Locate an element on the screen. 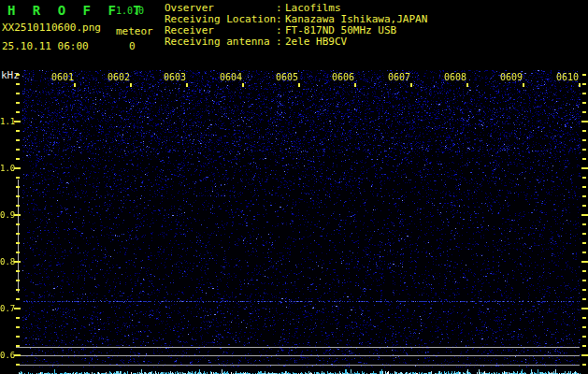  output-filename: XX2510110600.png is located at coordinates (51, 28).